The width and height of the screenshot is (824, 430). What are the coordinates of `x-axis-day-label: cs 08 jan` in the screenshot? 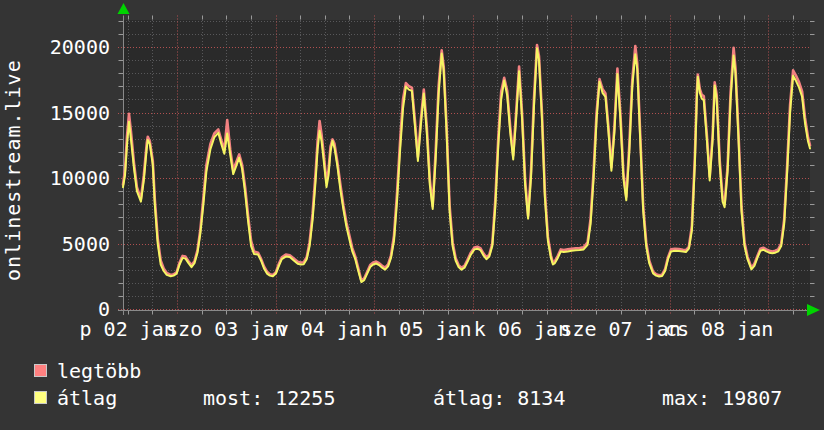 It's located at (719, 329).